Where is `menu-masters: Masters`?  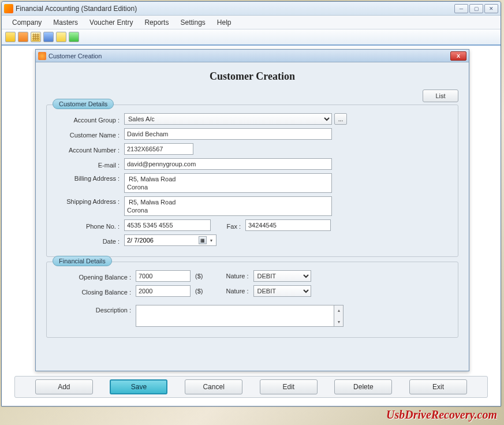
menu-masters: Masters is located at coordinates (66, 23).